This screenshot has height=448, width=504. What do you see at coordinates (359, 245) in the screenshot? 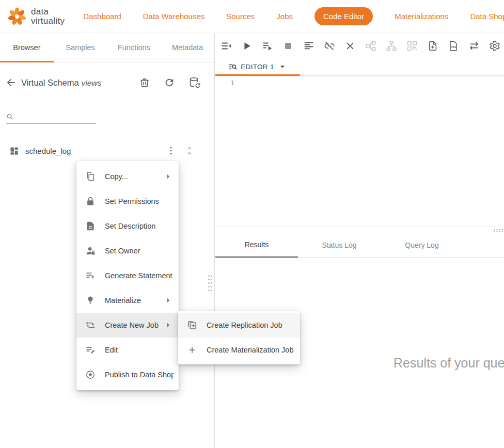
I see `results-tab-strip: Results Status Log Query Log` at bounding box center [359, 245].